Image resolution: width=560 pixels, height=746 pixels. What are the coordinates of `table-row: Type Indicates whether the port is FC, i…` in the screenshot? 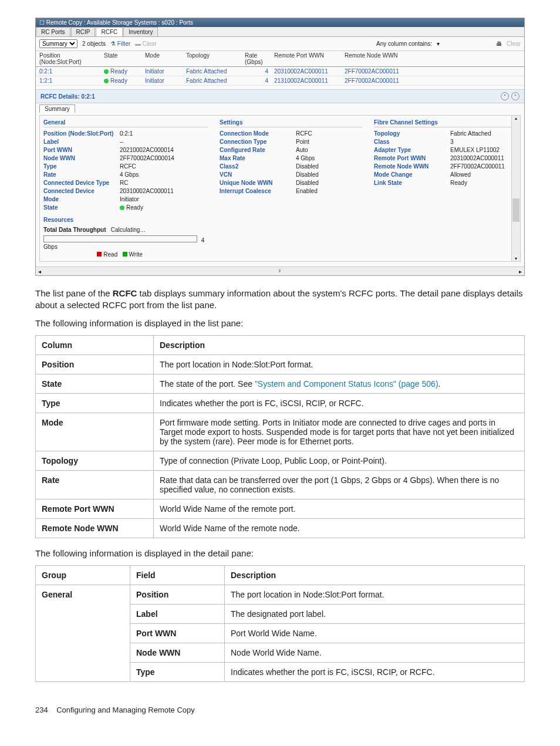 It's located at (281, 403).